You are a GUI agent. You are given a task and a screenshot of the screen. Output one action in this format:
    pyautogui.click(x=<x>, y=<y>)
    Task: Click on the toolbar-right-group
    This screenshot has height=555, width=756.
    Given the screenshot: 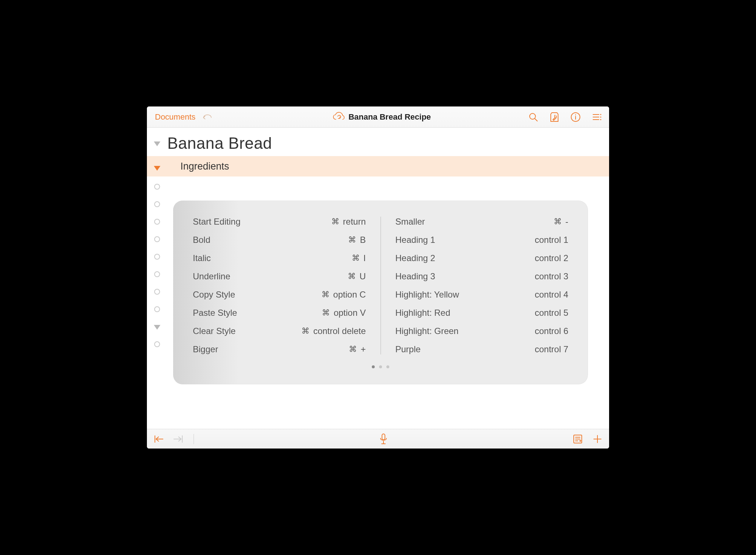 What is the action you would take?
    pyautogui.click(x=566, y=117)
    